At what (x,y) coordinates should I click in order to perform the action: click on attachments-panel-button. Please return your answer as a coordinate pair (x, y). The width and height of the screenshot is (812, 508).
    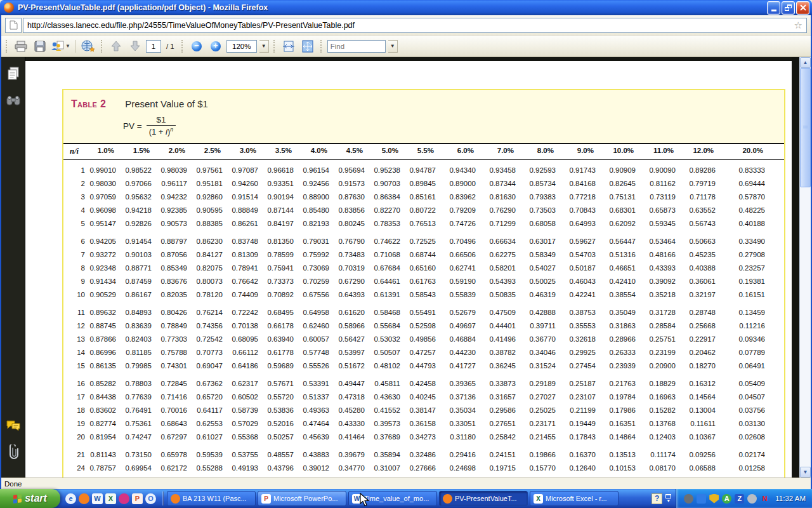
    Looking at the image, I should click on (13, 452).